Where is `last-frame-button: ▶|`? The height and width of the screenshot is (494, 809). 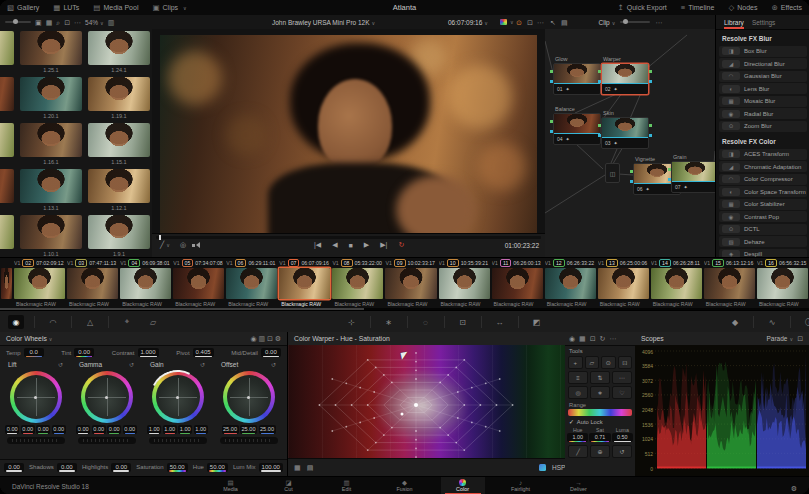
last-frame-button: ▶| is located at coordinates (384, 245).